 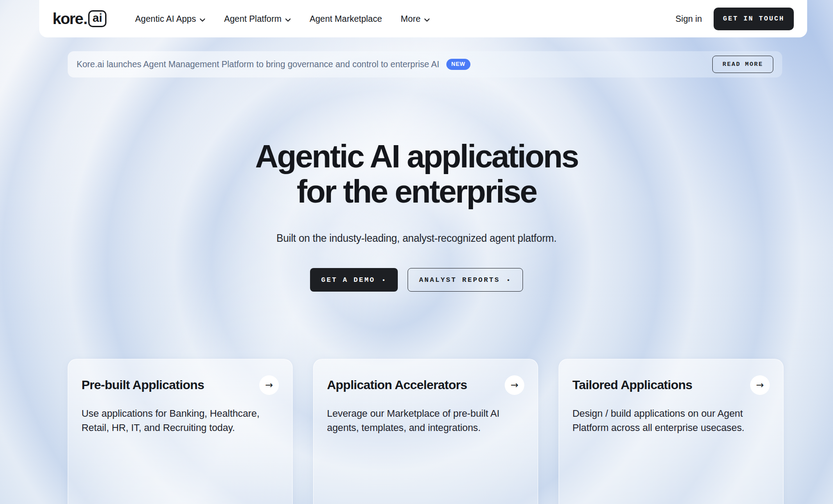 I want to click on nav-item-label: Agent Platform, so click(x=253, y=19).